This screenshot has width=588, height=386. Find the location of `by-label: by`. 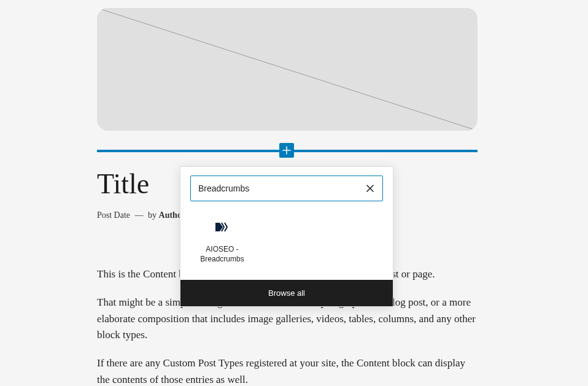

by-label: by is located at coordinates (152, 215).